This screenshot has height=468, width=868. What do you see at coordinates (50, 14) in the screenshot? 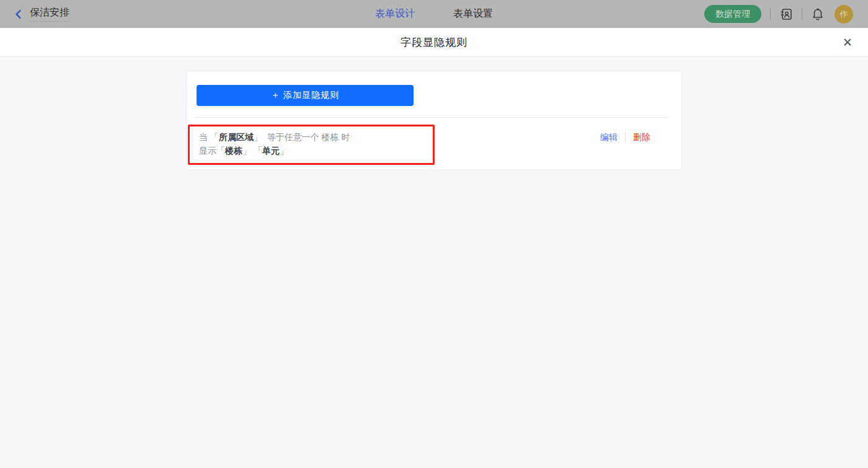
I see `page-title: 保洁安排` at bounding box center [50, 14].